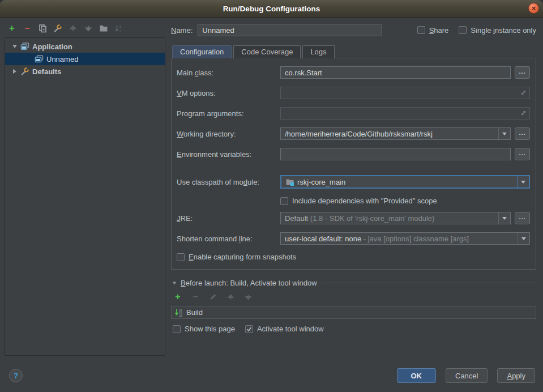  Describe the element at coordinates (195, 313) in the screenshot. I see `task-label: Build` at that location.